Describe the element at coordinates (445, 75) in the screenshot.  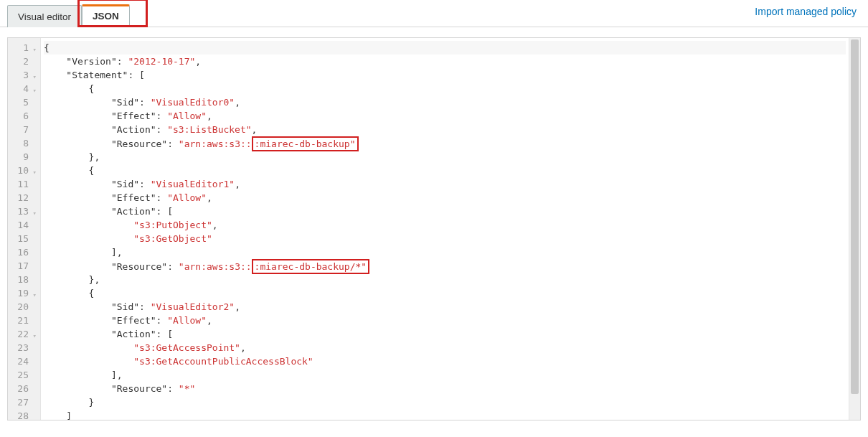
I see `code-line: "Statement": [` at that location.